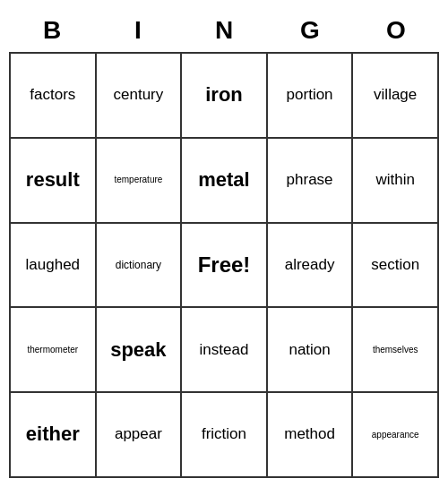 The width and height of the screenshot is (448, 487). I want to click on cell-text-r2-c2: Free!, so click(224, 265).